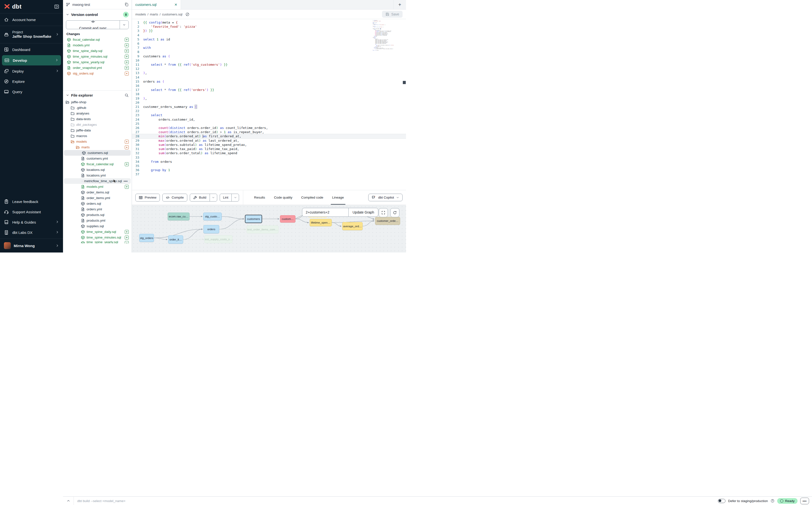  Describe the element at coordinates (269, 105) in the screenshot. I see `code-editor: 1{{ config(meta = {2 'favorite_food': 'p…` at that location.